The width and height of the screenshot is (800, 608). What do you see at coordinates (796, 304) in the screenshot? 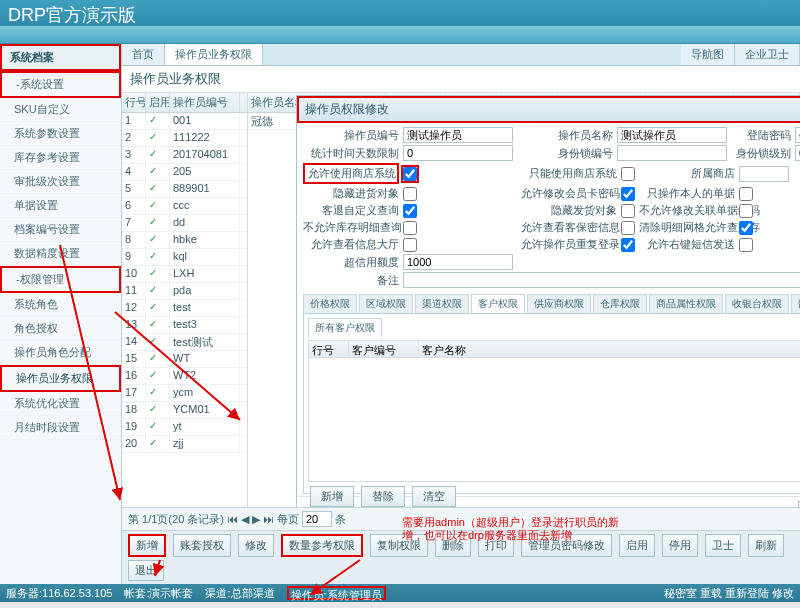
I see `inner-tab: 部门权限` at bounding box center [796, 304].